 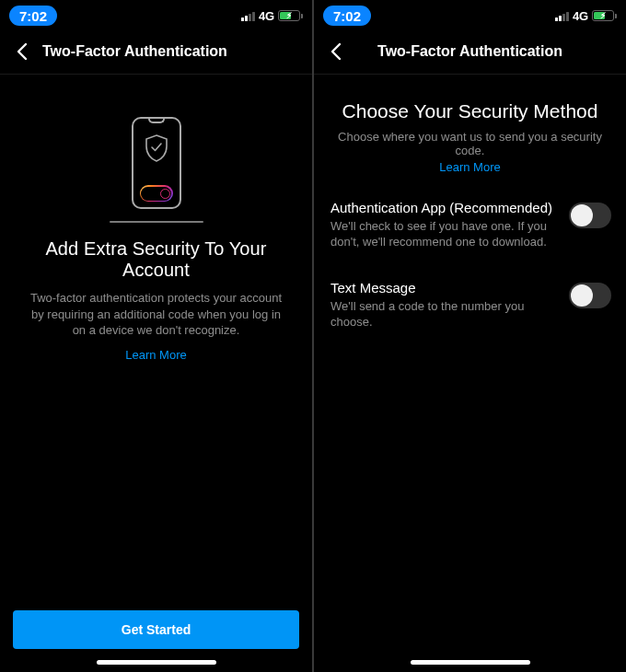 What do you see at coordinates (470, 111) in the screenshot?
I see `choose-heading: Choose Your Security Method` at bounding box center [470, 111].